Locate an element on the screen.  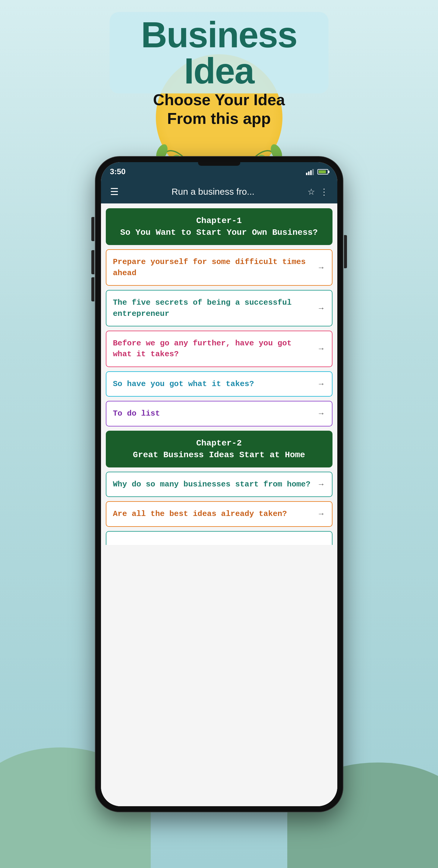
list-item-6-arrow: → is located at coordinates (321, 485).